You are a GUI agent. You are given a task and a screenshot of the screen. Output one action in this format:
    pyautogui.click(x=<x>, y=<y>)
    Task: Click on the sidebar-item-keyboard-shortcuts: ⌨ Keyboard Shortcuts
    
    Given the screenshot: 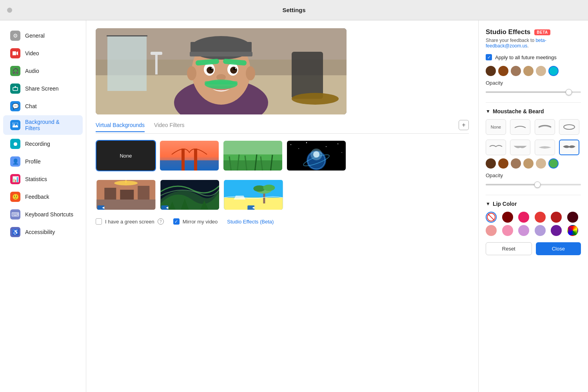 What is the action you would take?
    pyautogui.click(x=43, y=214)
    